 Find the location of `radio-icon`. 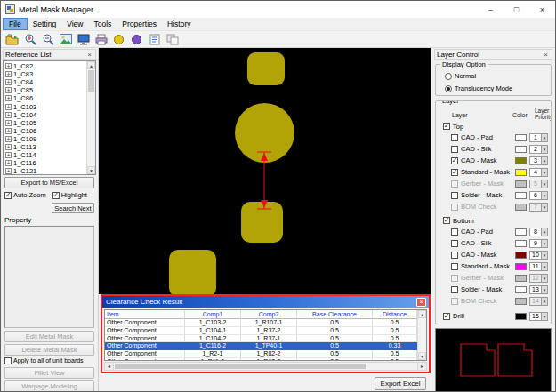

radio-icon is located at coordinates (448, 76).